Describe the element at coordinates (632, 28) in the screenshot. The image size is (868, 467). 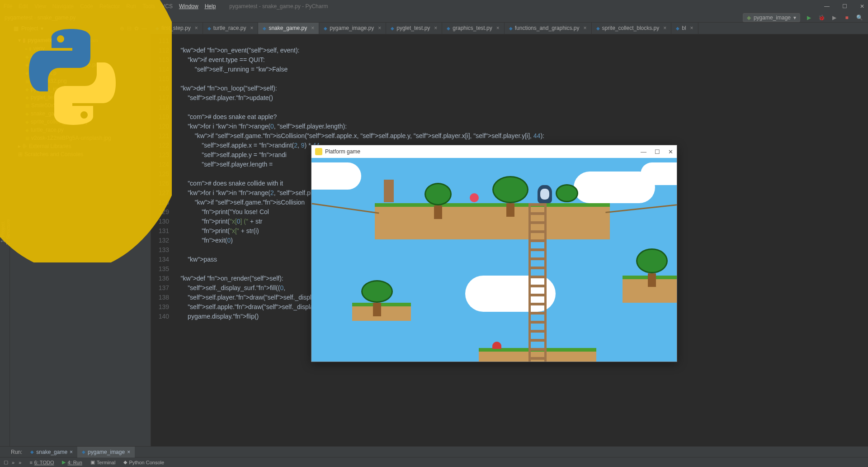
I see `tab-sprite_collect_blocks-py: ◆sprite_collect_blocks.py×` at that location.